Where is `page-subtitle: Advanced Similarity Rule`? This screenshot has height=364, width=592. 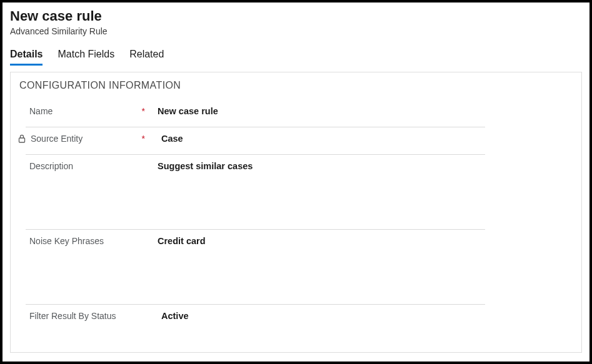
page-subtitle: Advanced Similarity Rule is located at coordinates (296, 31).